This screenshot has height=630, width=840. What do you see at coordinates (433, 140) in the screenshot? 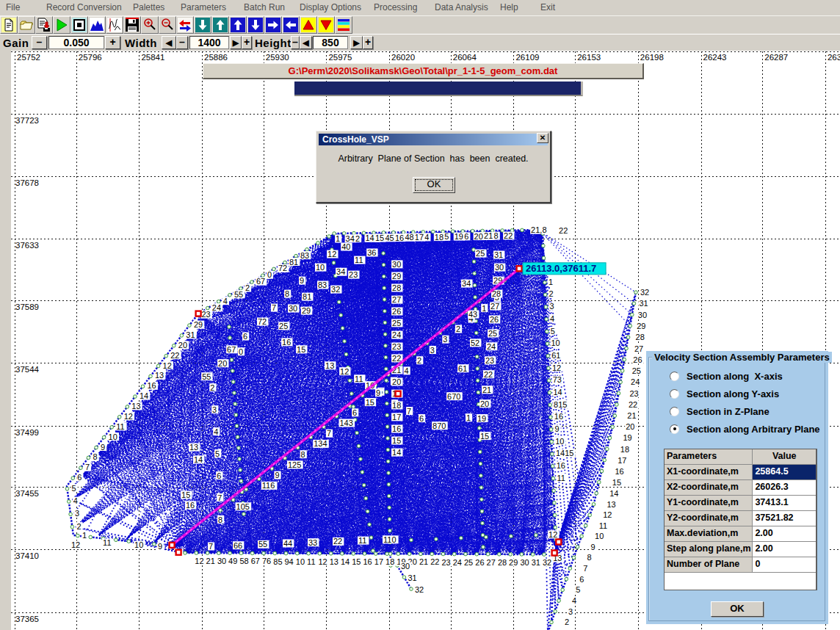
I see `dialog-title-bar: CrossHole_VSP` at bounding box center [433, 140].